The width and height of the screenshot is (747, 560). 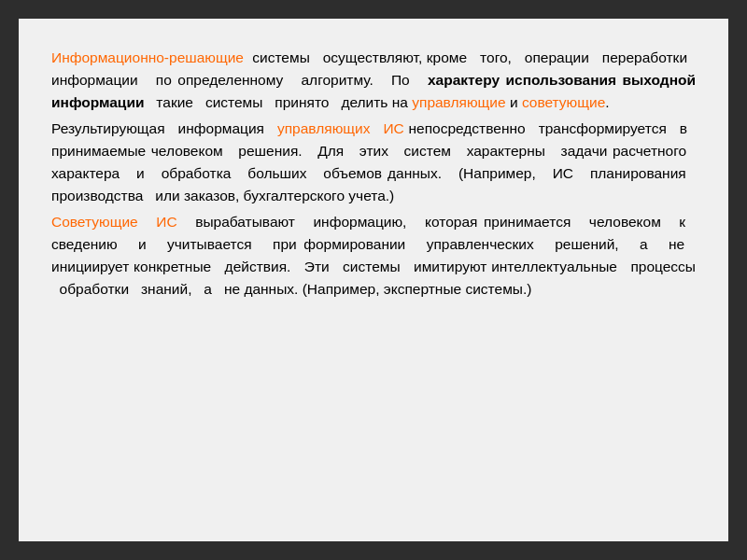 I want to click on text-dot1: ., so click(x=607, y=103).